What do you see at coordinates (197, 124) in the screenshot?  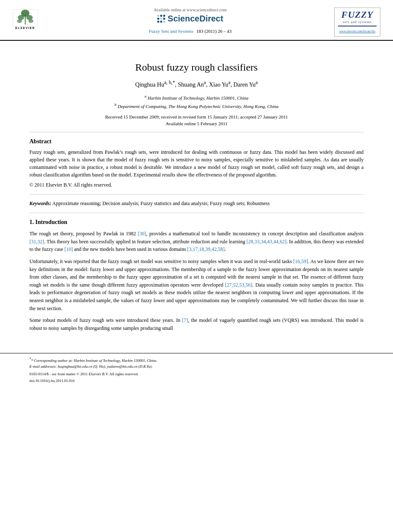 I see `available-date: Available online 5 February 2011` at bounding box center [197, 124].